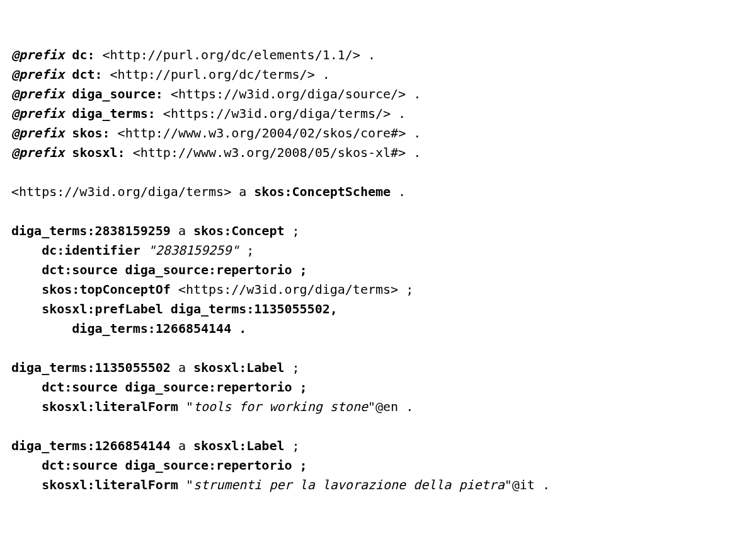 The image size is (756, 551). What do you see at coordinates (91, 231) in the screenshot?
I see `concept-subject: diga_terms:2838159259` at bounding box center [91, 231].